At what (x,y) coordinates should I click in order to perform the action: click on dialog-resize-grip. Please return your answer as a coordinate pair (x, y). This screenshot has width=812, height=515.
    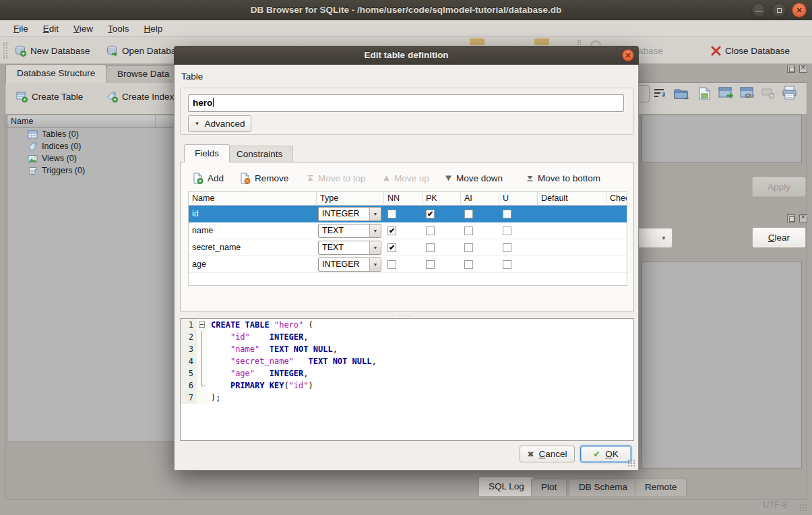
    Looking at the image, I should click on (632, 464).